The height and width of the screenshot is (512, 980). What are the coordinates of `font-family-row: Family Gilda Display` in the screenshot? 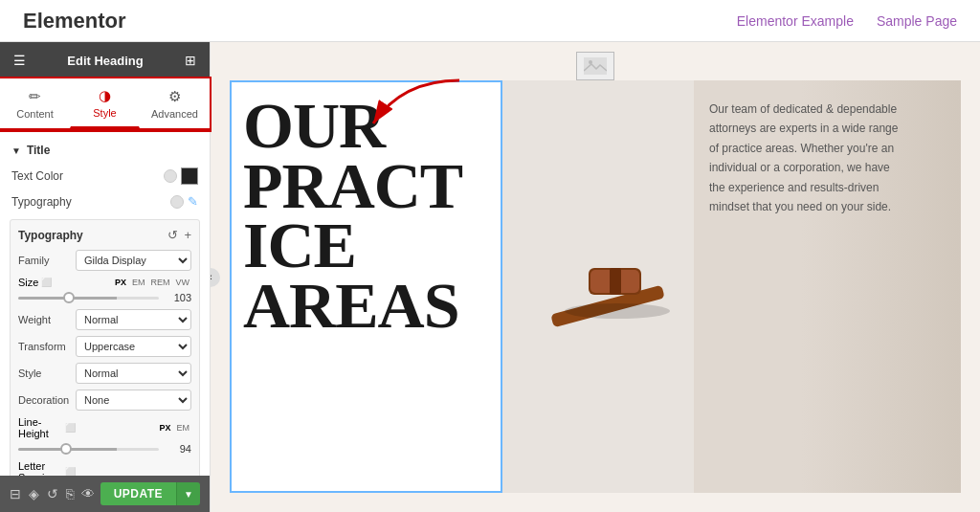 It's located at (105, 260).